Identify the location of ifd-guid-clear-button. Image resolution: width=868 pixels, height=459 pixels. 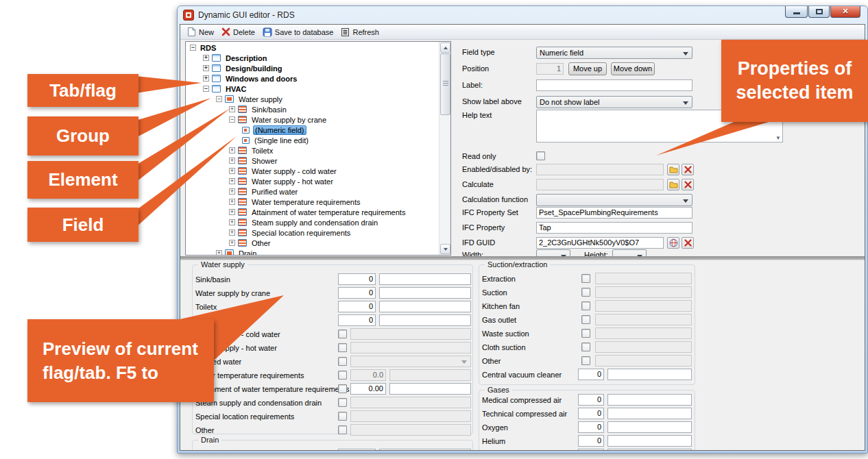
(688, 243).